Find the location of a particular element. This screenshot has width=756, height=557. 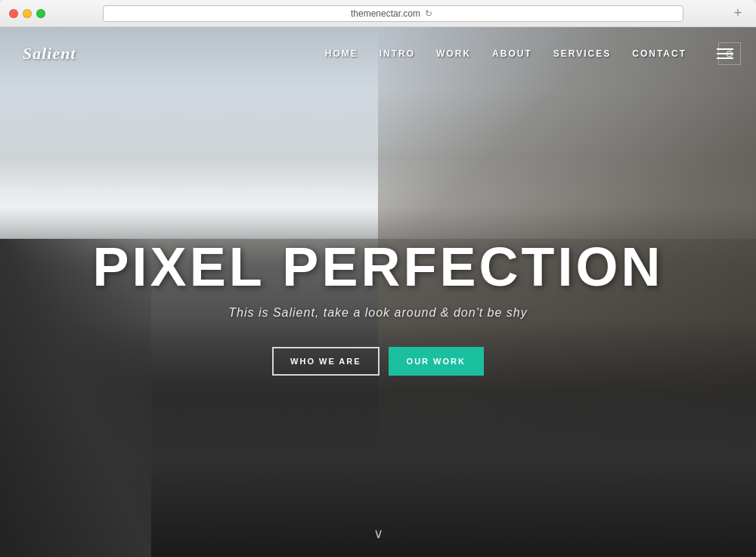

nav-item-contact: CONTACT is located at coordinates (659, 54).